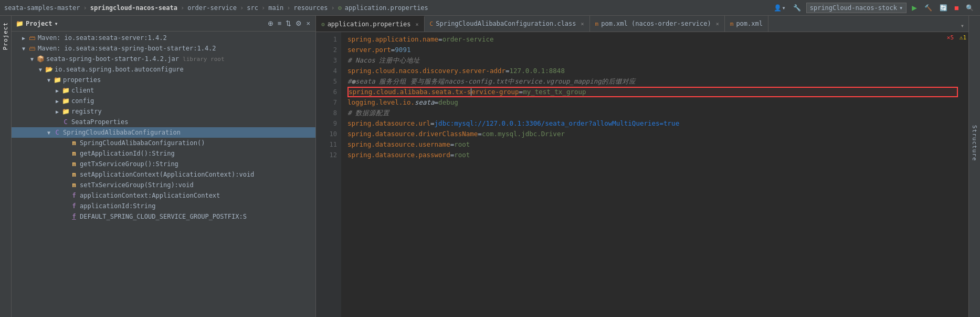 This screenshot has height=317, width=980. Describe the element at coordinates (928, 8) in the screenshot. I see `build-icon-btn: 🔨` at that location.